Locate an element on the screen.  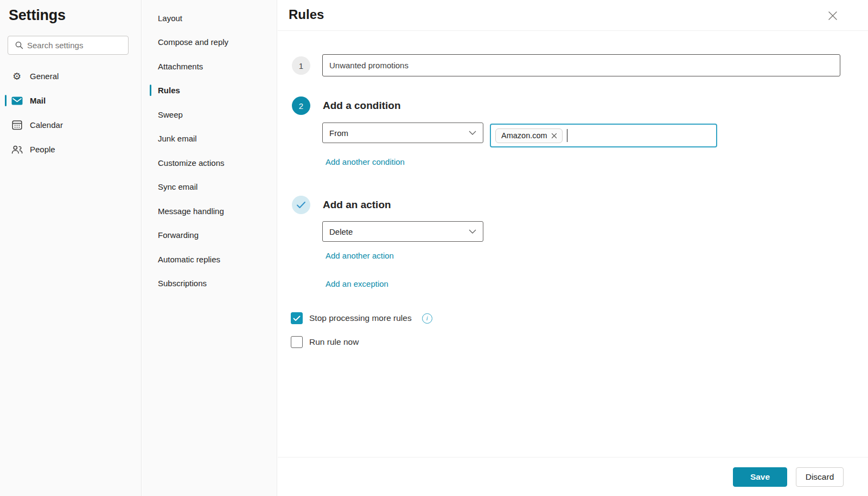
search-icon is located at coordinates (20, 46).